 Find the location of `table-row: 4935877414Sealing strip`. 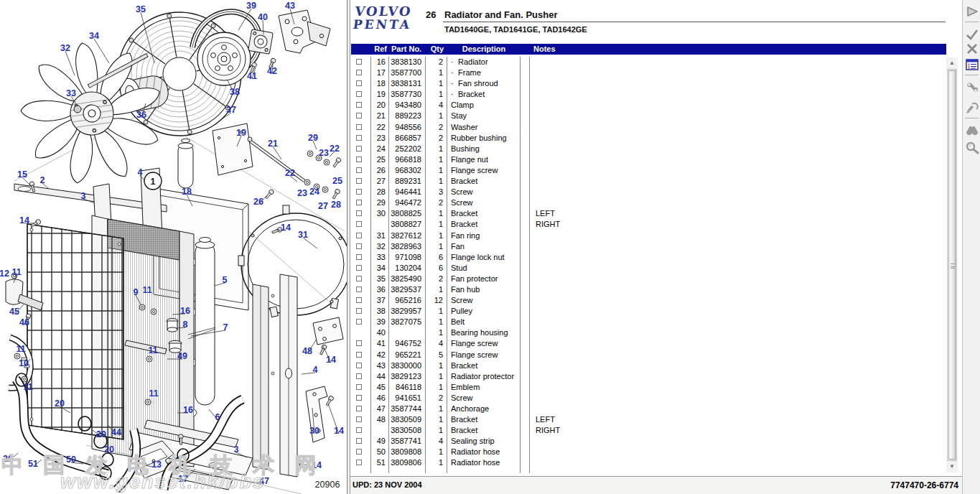

table-row: 4935877414Sealing strip is located at coordinates (649, 441).